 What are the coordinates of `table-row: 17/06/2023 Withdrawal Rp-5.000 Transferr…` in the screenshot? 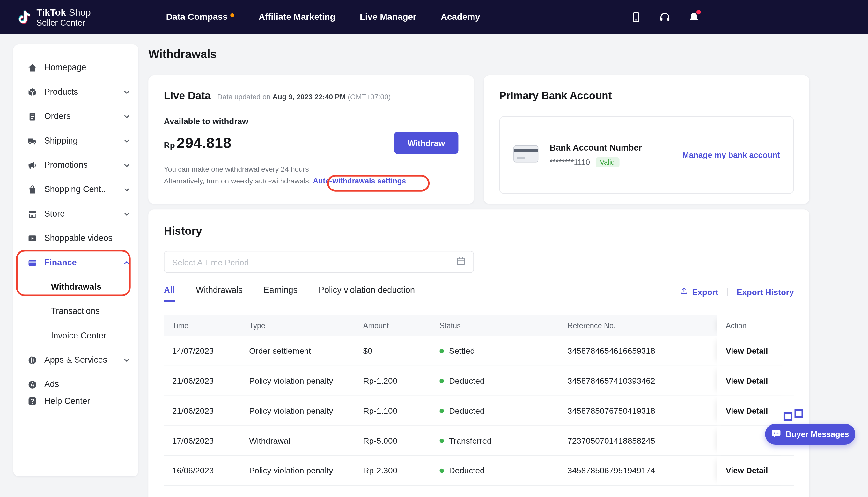 It's located at (479, 441).